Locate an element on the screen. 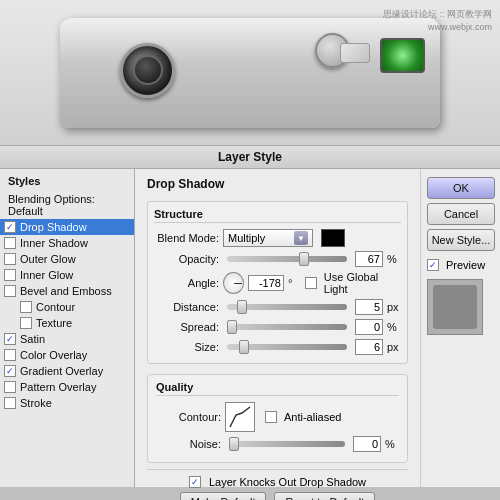  inner-glow-checkbox is located at coordinates (10, 275).